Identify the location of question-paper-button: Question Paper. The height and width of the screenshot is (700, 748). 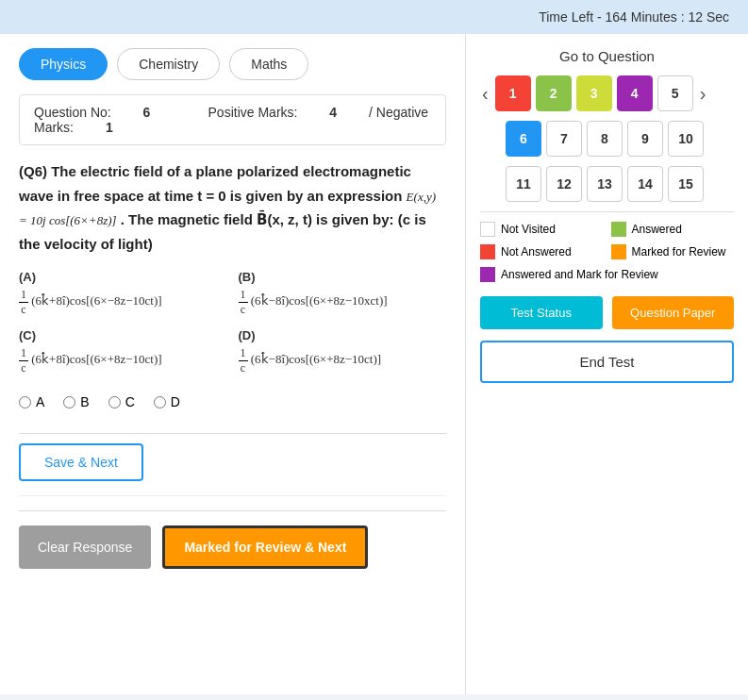
(673, 313).